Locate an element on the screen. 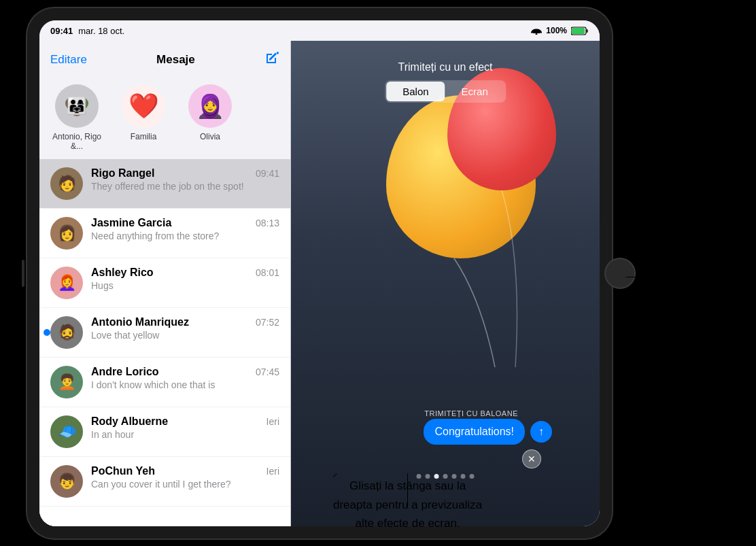  status-right: 100% is located at coordinates (560, 31).